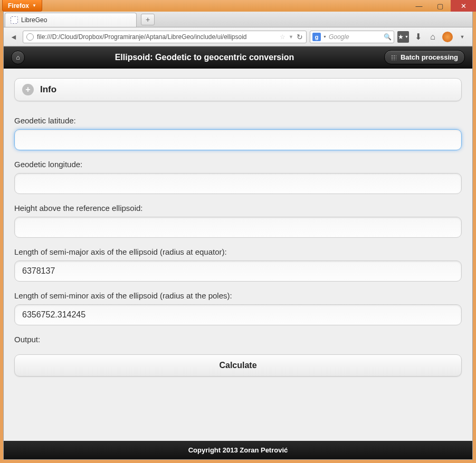  What do you see at coordinates (355, 37) in the screenshot?
I see `search-placeholder: Google` at bounding box center [355, 37].